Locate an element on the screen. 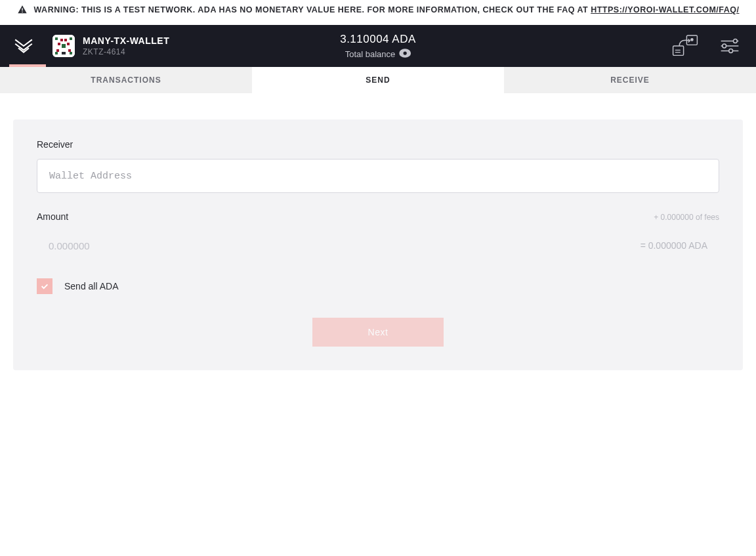  delegation-icon is located at coordinates (685, 46).